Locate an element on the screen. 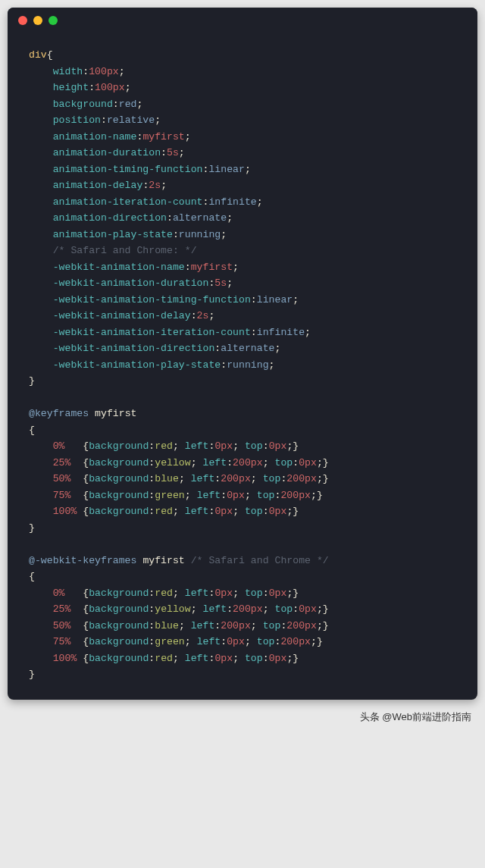 This screenshot has width=485, height=868. maximize-icon is located at coordinates (53, 20).